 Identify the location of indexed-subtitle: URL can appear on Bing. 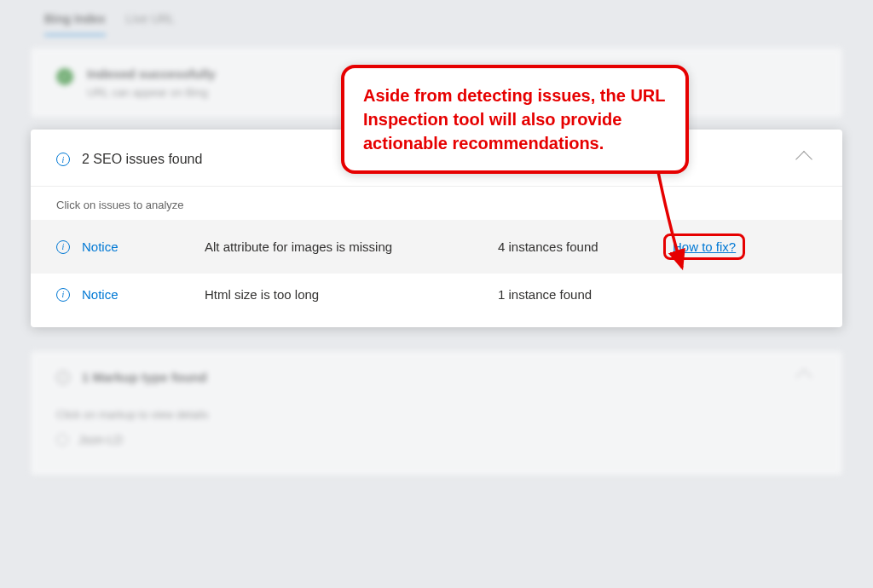
(152, 92).